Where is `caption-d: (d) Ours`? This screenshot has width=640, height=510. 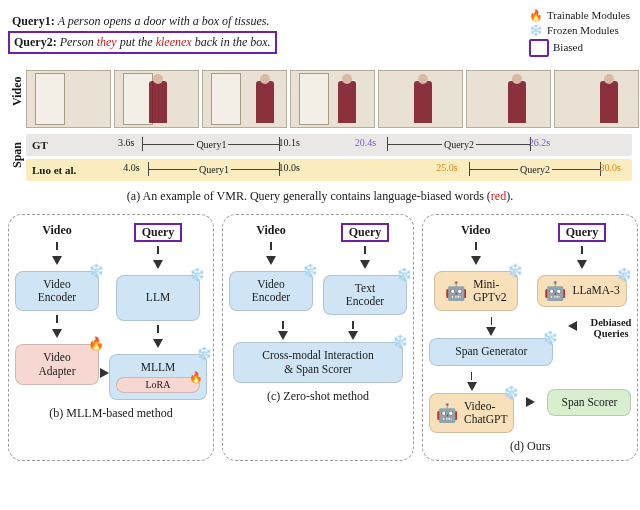 caption-d: (d) Ours is located at coordinates (530, 446).